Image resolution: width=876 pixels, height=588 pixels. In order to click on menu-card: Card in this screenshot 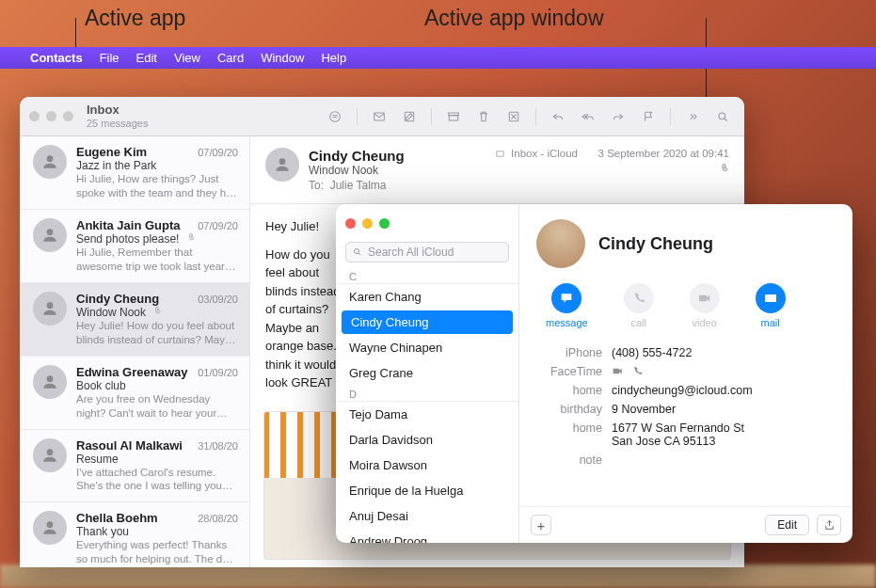, I will do `click(231, 58)`.